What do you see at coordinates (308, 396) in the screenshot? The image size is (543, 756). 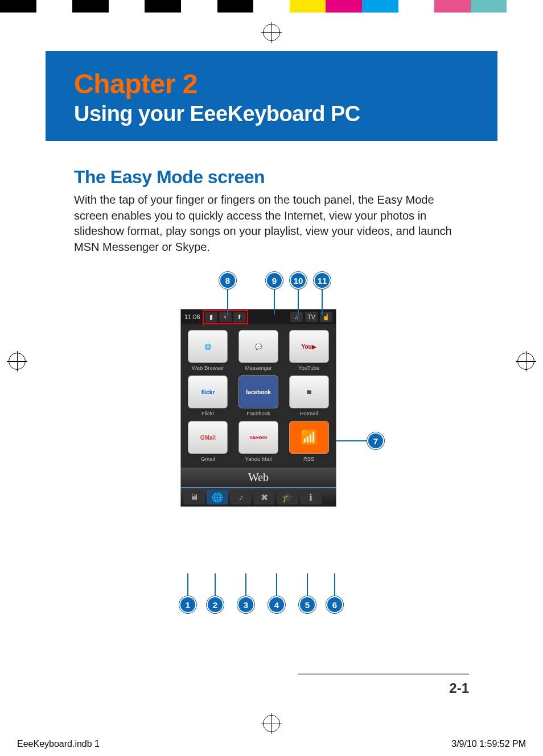 I see `app-hotmail: ✉Hotmail` at bounding box center [308, 396].